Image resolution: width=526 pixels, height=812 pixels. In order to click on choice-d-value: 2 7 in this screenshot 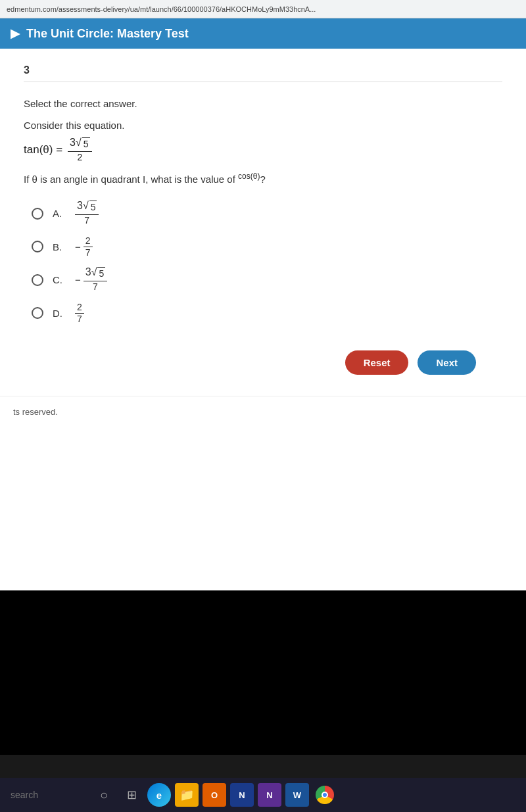, I will do `click(80, 313)`.